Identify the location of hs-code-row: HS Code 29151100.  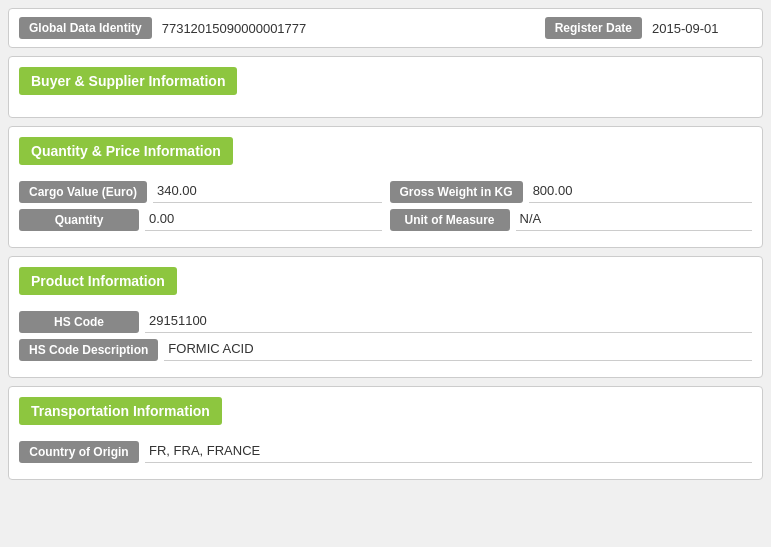
(386, 322).